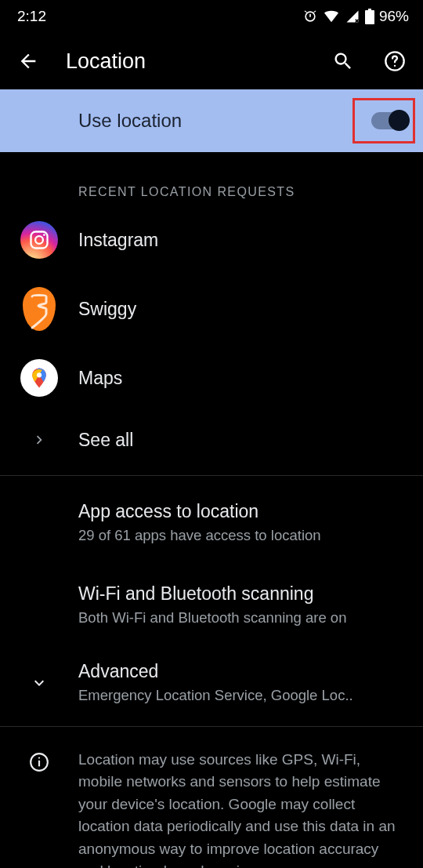 This screenshot has height=868, width=423. What do you see at coordinates (343, 61) in the screenshot?
I see `search-icon` at bounding box center [343, 61].